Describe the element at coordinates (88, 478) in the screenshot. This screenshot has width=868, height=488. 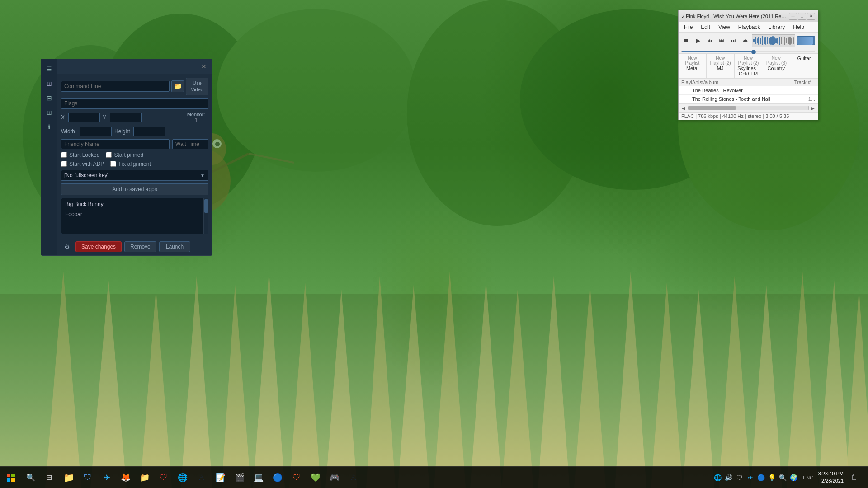
I see `taskbar-icon-shield: 🛡` at that location.